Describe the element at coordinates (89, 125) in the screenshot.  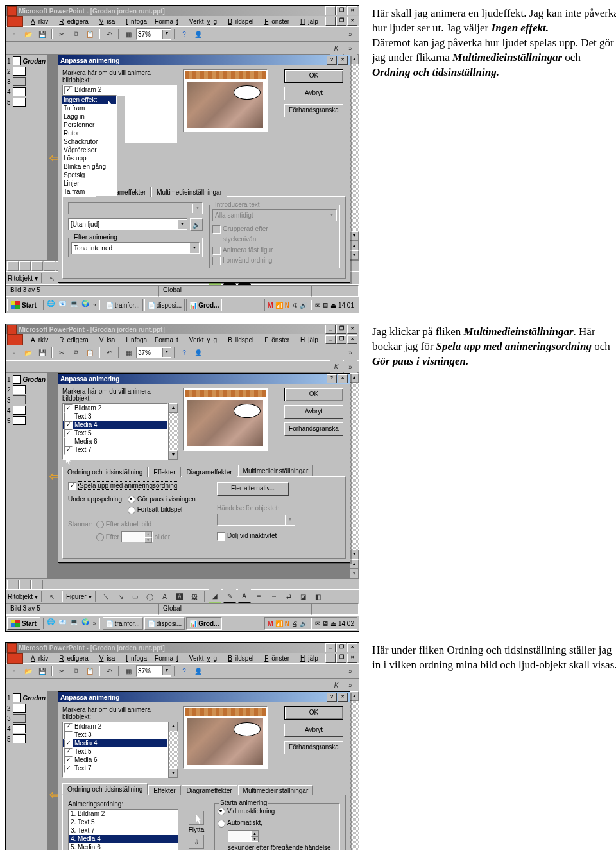
I see `effect-item: Persienner` at that location.